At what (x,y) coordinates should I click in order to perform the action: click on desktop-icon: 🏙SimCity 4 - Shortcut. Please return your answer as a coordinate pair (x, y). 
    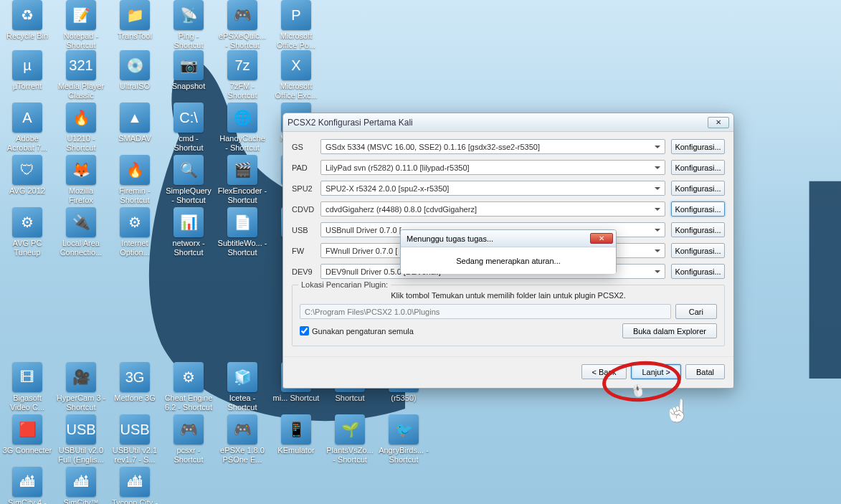
    Looking at the image, I should click on (27, 485).